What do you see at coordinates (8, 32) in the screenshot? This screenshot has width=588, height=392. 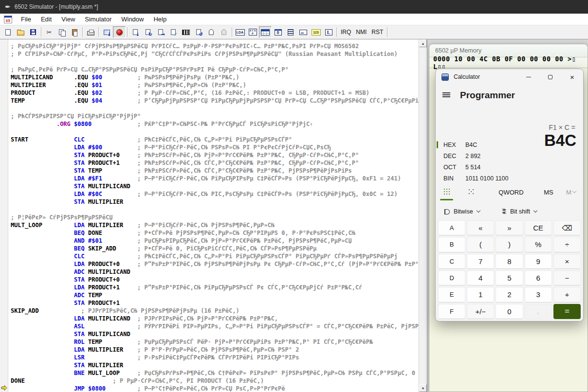 I see `new-file-button` at bounding box center [8, 32].